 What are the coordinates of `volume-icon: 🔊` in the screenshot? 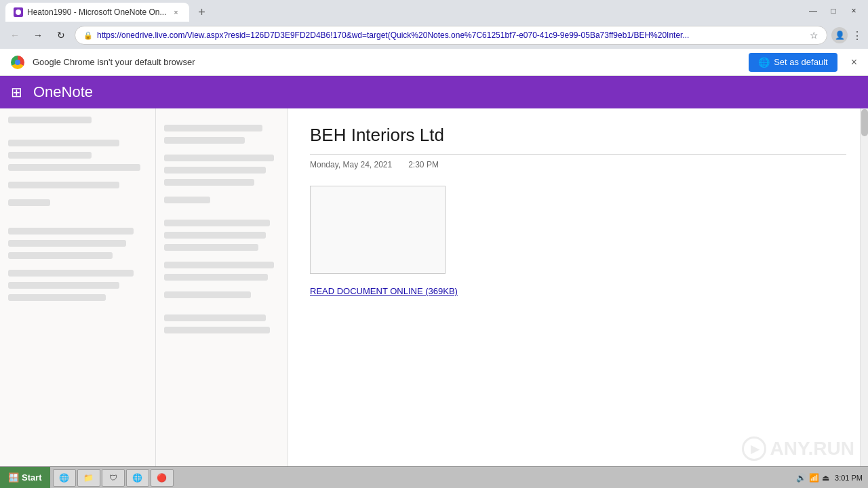 It's located at (802, 478).